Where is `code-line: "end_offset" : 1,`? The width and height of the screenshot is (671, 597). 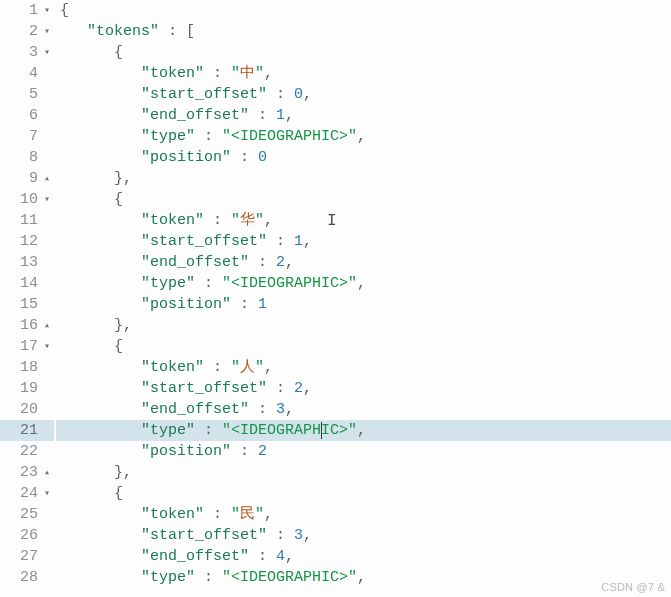
code-line: "end_offset" : 1, is located at coordinates (364, 116).